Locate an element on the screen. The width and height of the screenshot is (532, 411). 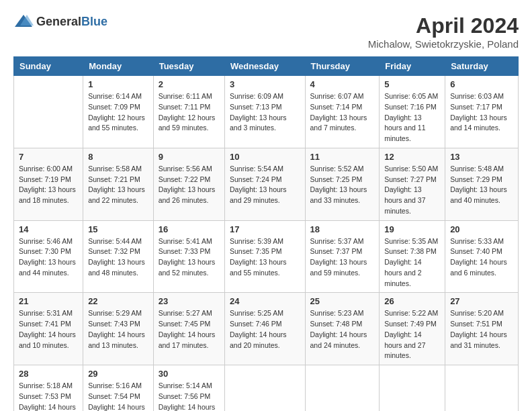
day-number: 16 is located at coordinates (189, 230).